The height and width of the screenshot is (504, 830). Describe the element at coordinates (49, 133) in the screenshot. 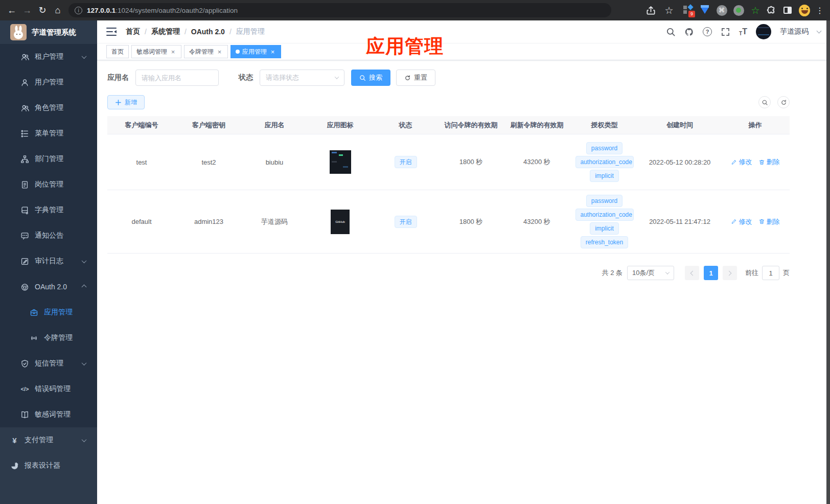

I see `sidebar-item-menu: 菜单管理` at that location.